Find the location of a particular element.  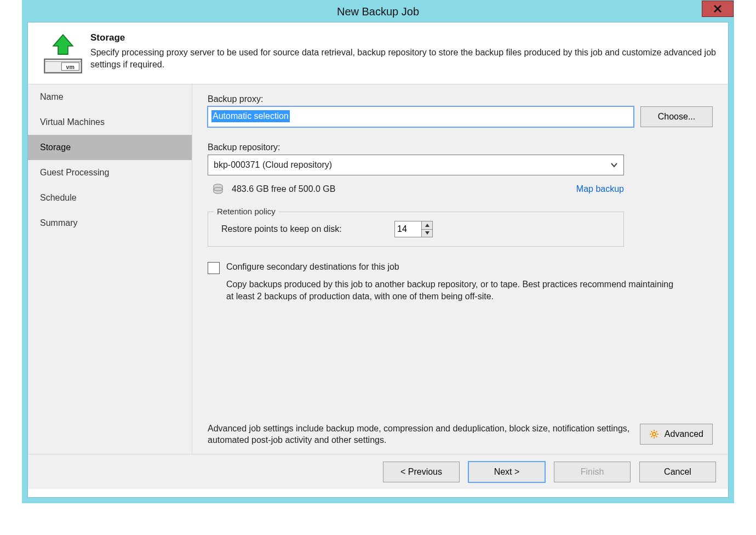

repository-size-text: 483.6 GB free of 500.0 GB is located at coordinates (284, 189).